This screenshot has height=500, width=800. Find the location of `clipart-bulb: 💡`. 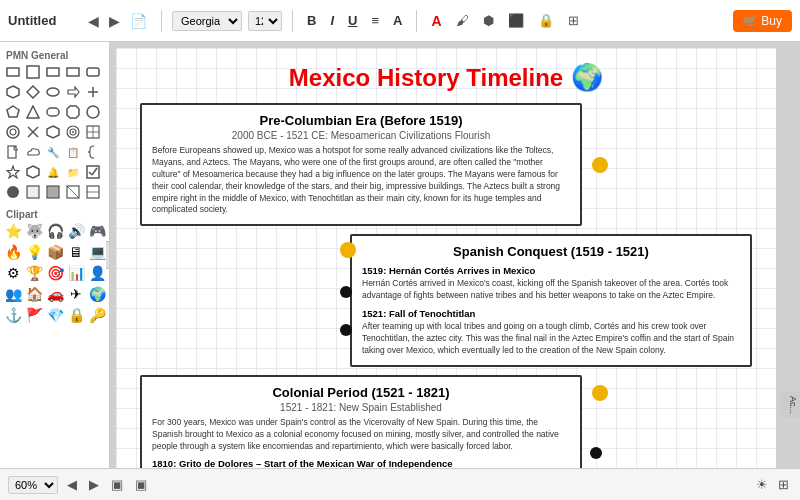

clipart-bulb: 💡 is located at coordinates (34, 252).